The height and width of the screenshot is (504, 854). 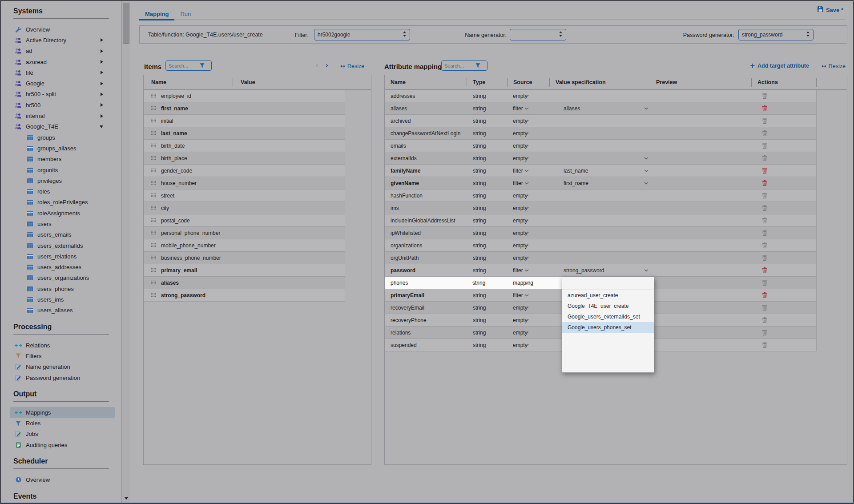 What do you see at coordinates (64, 105) in the screenshot?
I see `sidebar-item-hr500: hr500` at bounding box center [64, 105].